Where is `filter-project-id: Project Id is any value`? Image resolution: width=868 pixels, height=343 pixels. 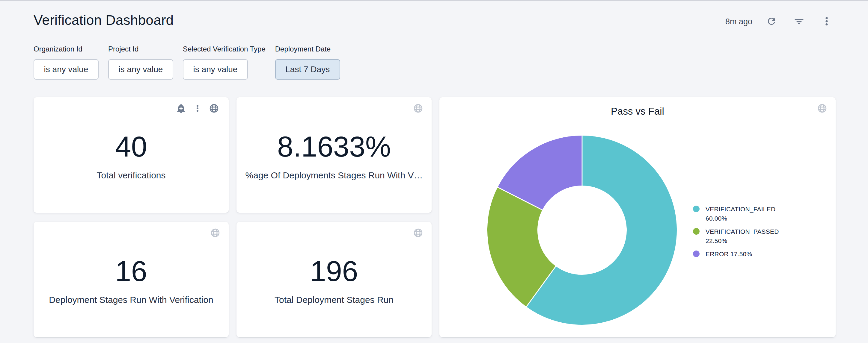
filter-project-id: Project Id is any value is located at coordinates (141, 62).